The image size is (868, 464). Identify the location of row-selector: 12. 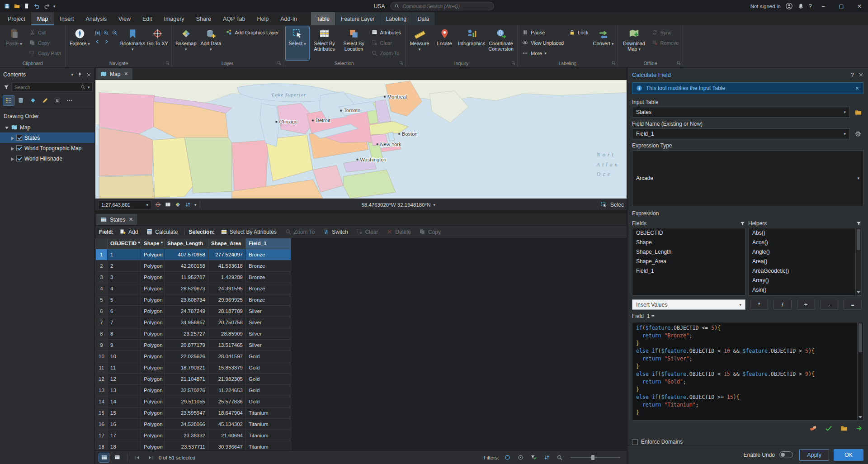
(102, 379).